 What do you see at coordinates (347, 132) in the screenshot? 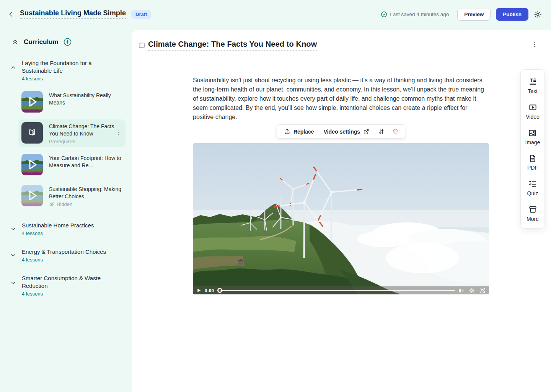
I see `video-settings-button: Video settings` at bounding box center [347, 132].